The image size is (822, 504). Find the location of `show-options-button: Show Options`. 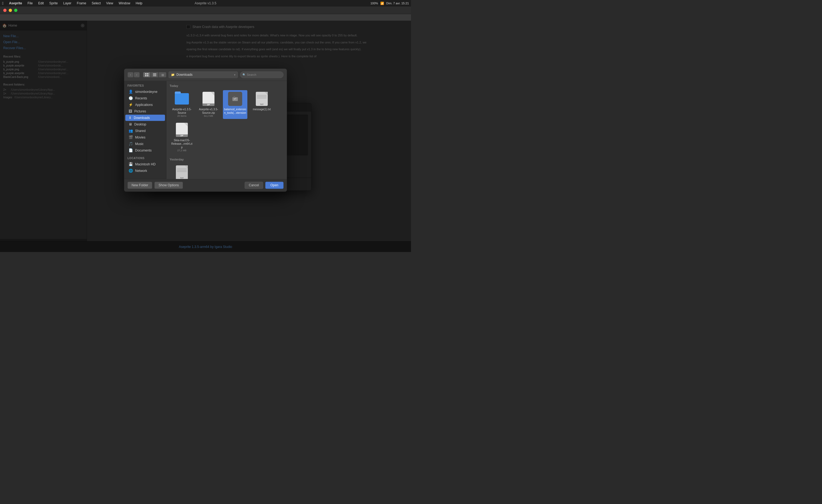

show-options-button: Show Options is located at coordinates (169, 185).